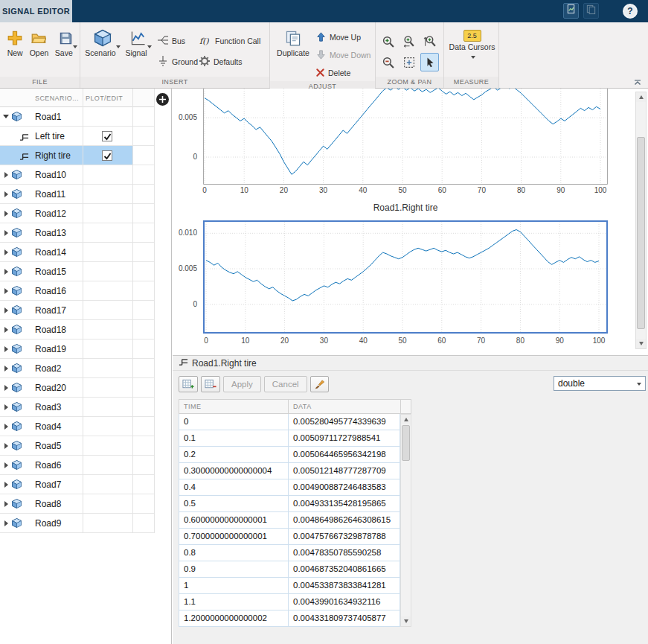  What do you see at coordinates (66, 42) in the screenshot?
I see `save-button: Save` at bounding box center [66, 42].